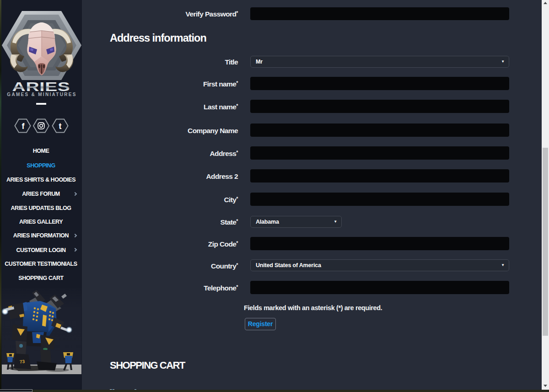 The height and width of the screenshot is (392, 549). Describe the element at coordinates (22, 361) in the screenshot. I see `svg-text: 73` at that location.